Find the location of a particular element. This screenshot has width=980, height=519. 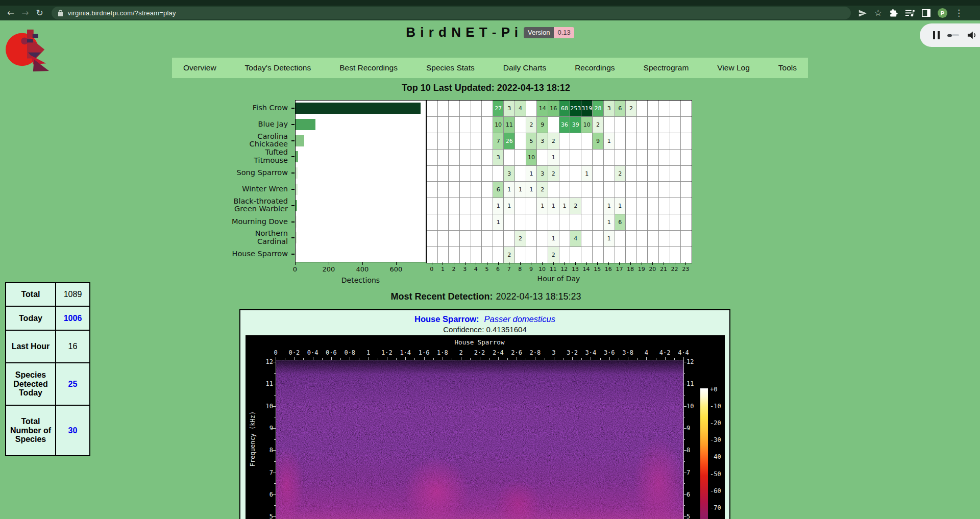

nav-item-tools: Tools is located at coordinates (788, 68).